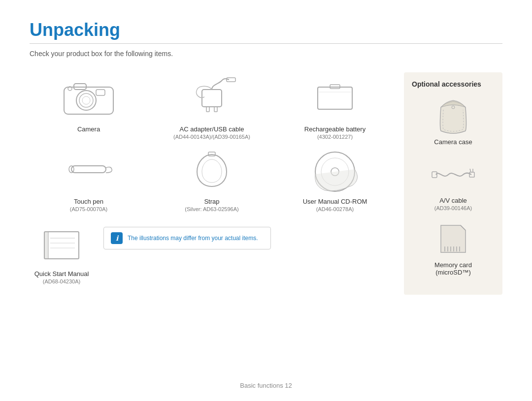 The height and width of the screenshot is (401, 532). Describe the element at coordinates (62, 242) in the screenshot. I see `manual-image` at that location.